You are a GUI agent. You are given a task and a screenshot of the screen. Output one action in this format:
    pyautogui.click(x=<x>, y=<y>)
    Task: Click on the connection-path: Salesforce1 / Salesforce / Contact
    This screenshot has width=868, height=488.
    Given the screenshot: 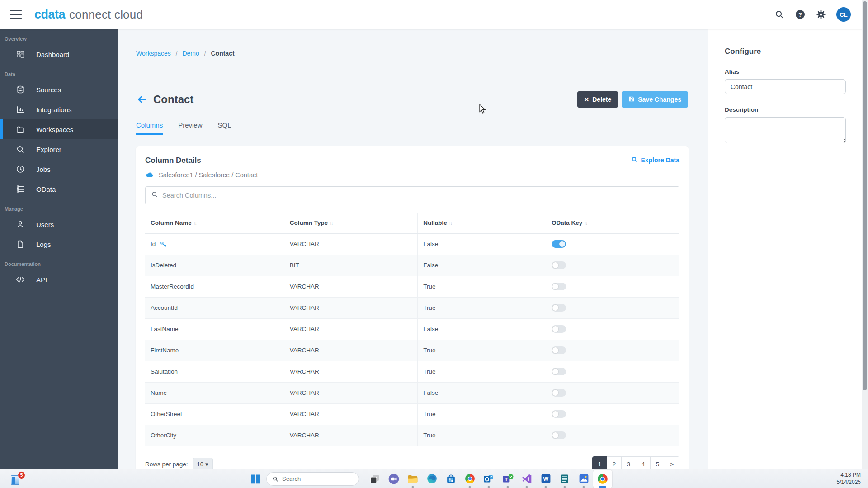 What is the action you would take?
    pyautogui.click(x=412, y=175)
    